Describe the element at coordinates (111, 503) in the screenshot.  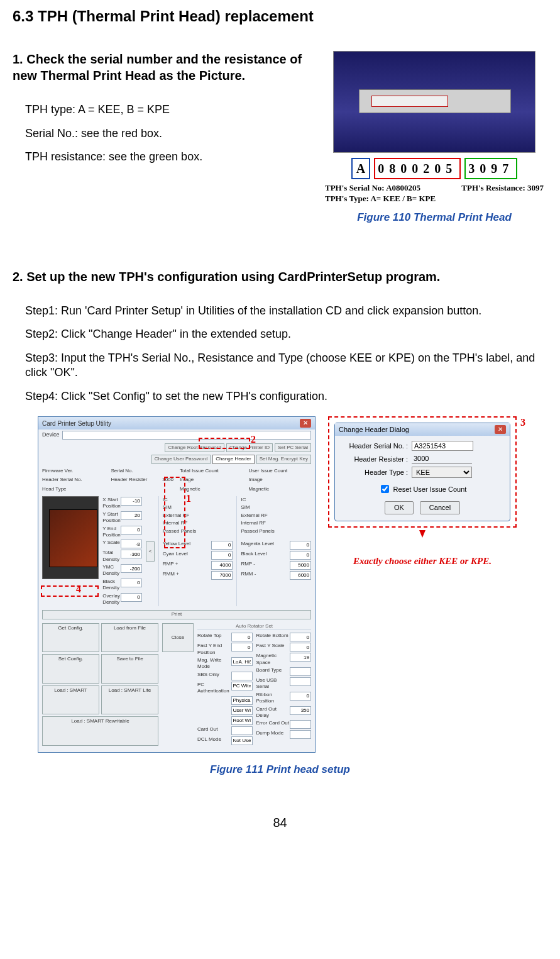
I see `param-label: X Start Position` at that location.